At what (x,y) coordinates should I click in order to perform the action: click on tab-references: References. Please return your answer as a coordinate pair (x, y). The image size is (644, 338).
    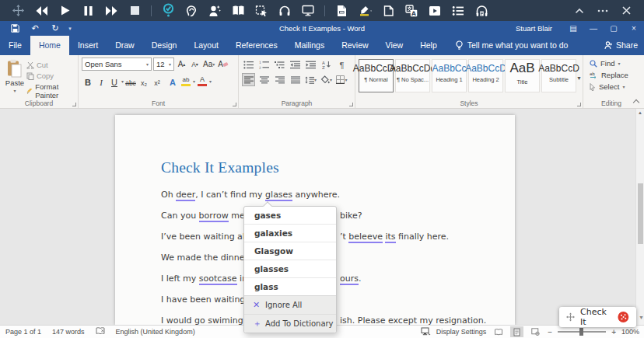
    Looking at the image, I should click on (257, 45).